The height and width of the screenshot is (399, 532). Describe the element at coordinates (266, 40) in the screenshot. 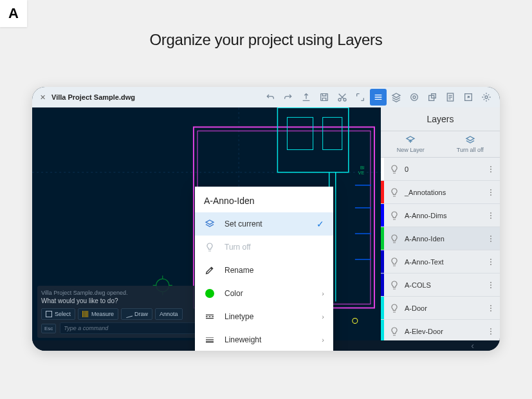

I see `marketing-headline: Organize your project using Layers` at that location.